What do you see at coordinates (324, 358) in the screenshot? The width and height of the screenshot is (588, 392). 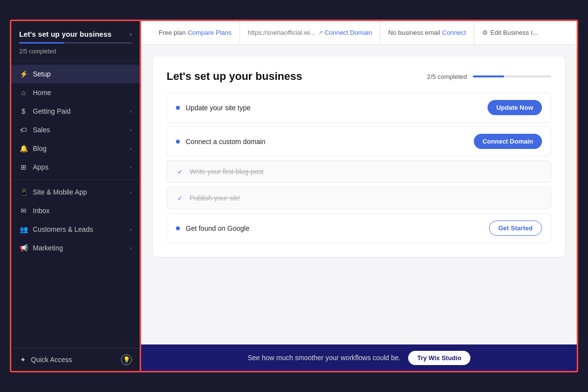 I see `banner-text: See how much smoother your workflows cou…` at bounding box center [324, 358].